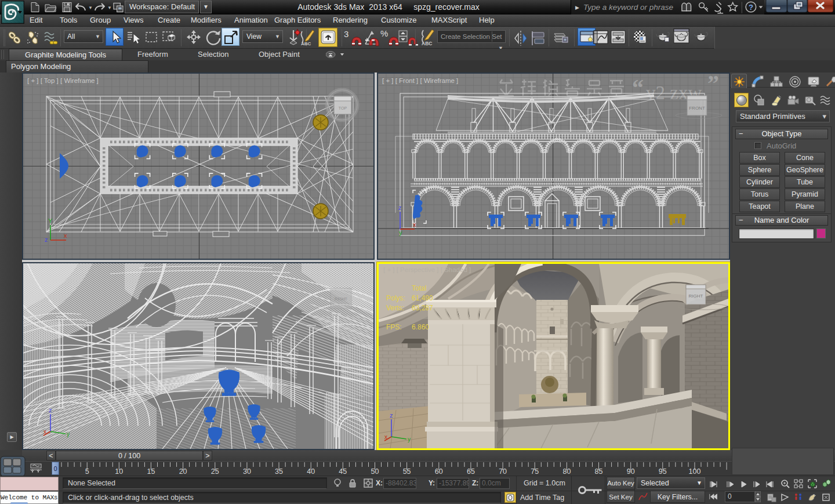 This screenshot has height=504, width=835. Describe the element at coordinates (422, 308) in the screenshot. I see `svg-text: 63,287` at that location.